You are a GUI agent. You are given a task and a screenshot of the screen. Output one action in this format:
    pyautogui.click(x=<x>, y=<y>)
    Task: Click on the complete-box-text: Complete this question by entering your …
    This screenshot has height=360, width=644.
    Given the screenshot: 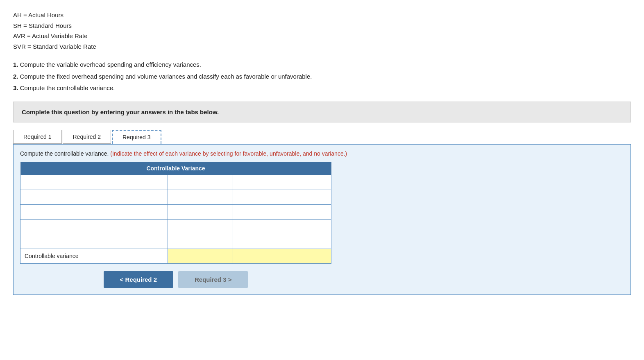 What is the action you would take?
    pyautogui.click(x=120, y=112)
    